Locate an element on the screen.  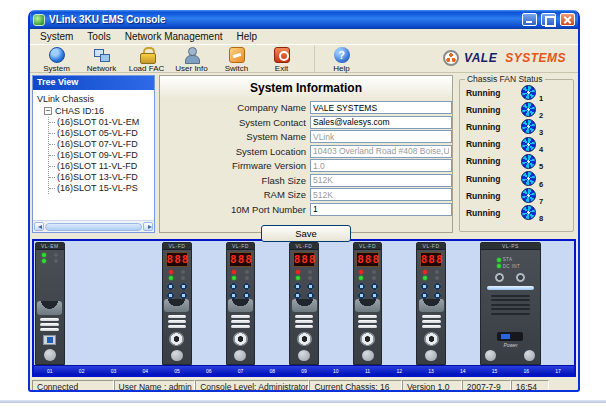
tree-slot-item: (16)SLOT 07-VL-FD is located at coordinates (102, 144).